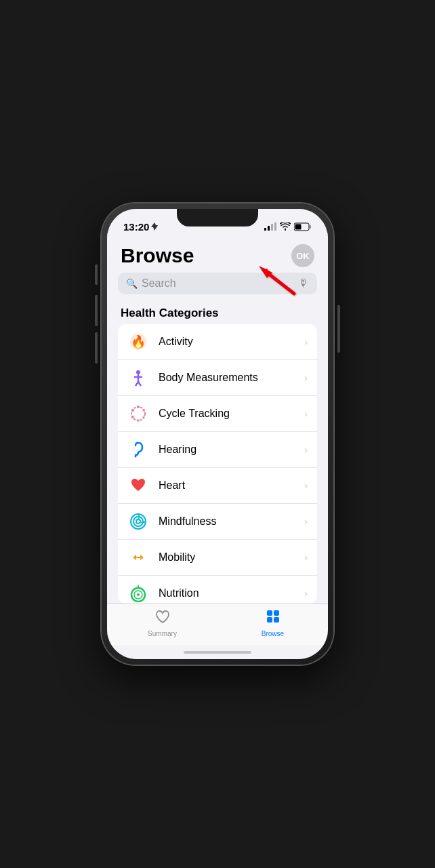  Describe the element at coordinates (138, 378) in the screenshot. I see `body-icon` at that location.